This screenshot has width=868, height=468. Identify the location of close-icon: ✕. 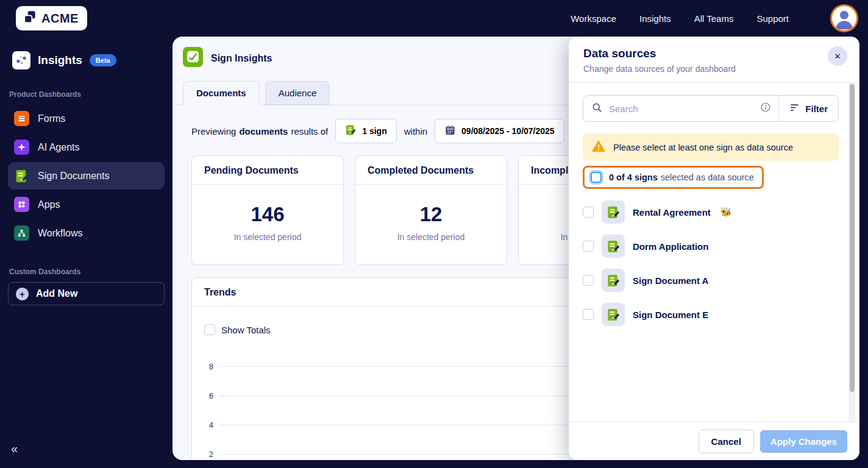
(838, 56).